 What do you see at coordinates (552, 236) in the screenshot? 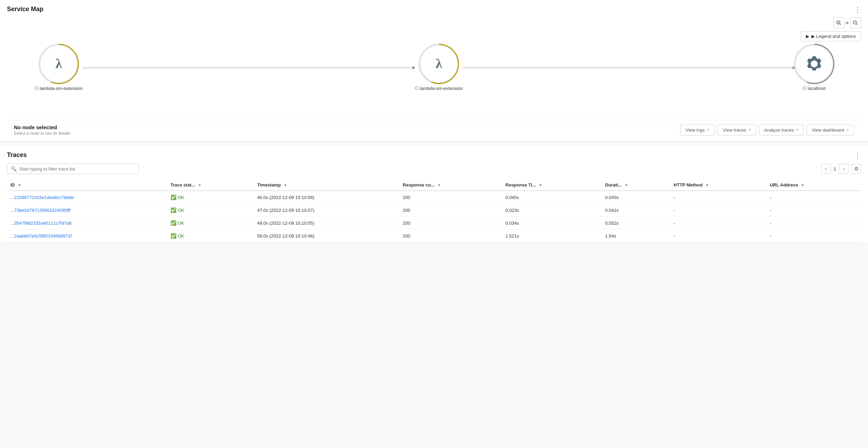
I see `cell-response-time-3: 1.521s` at bounding box center [552, 236].